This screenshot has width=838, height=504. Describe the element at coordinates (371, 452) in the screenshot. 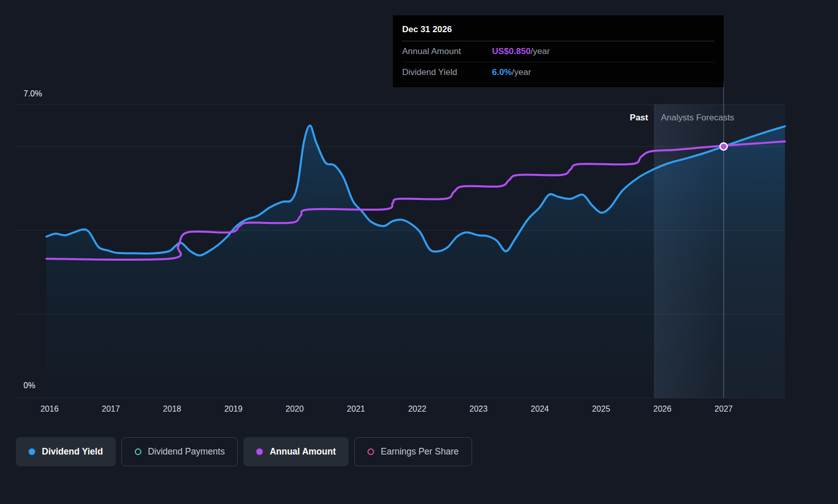

I see `earnings-per-share-circle-icon` at that location.